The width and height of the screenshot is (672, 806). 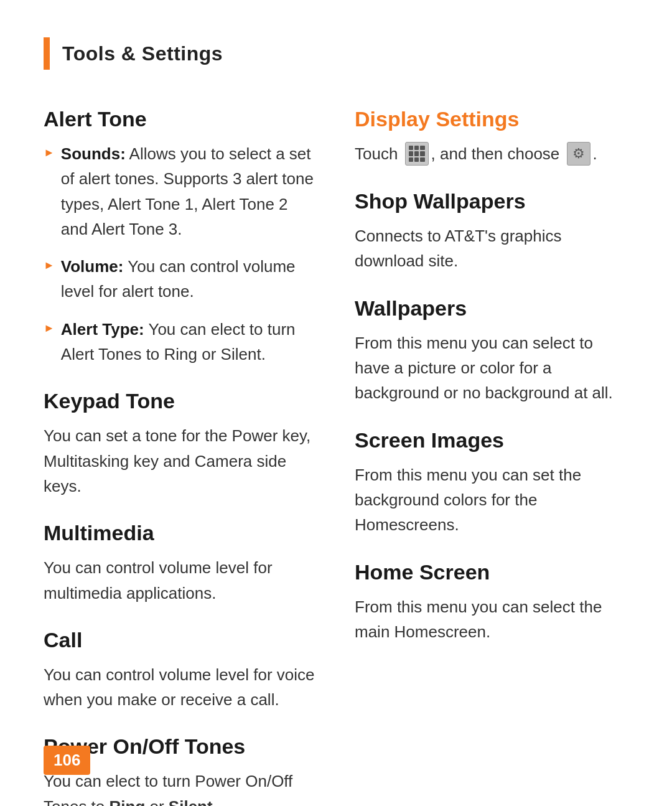 I want to click on shop-wallpapers-text: Connects to AT&T's graphics download sit…, so click(x=492, y=249).